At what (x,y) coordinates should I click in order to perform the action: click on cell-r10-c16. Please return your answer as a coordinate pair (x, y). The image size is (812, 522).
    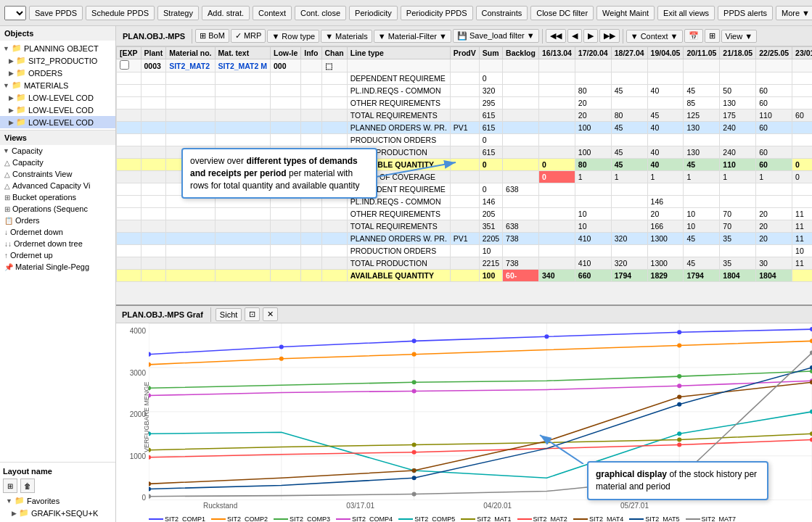
    Looking at the image, I should click on (738, 190).